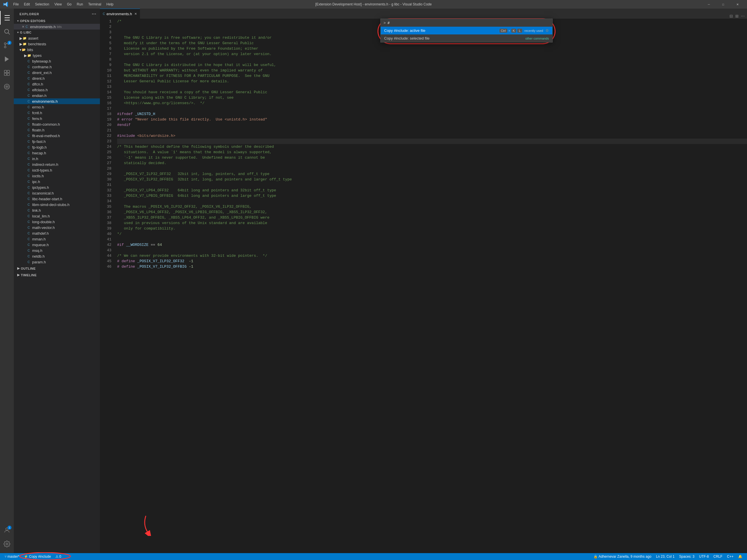  What do you see at coordinates (57, 164) in the screenshot?
I see `tree-item-indirect-return: C indirect-return.h` at bounding box center [57, 164].